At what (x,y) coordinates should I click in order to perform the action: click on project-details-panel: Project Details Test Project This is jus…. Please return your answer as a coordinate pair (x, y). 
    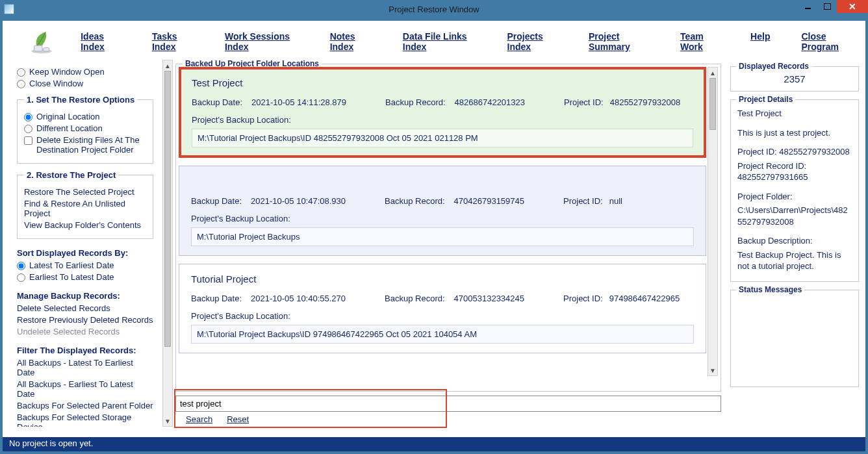
    Looking at the image, I should click on (795, 191).